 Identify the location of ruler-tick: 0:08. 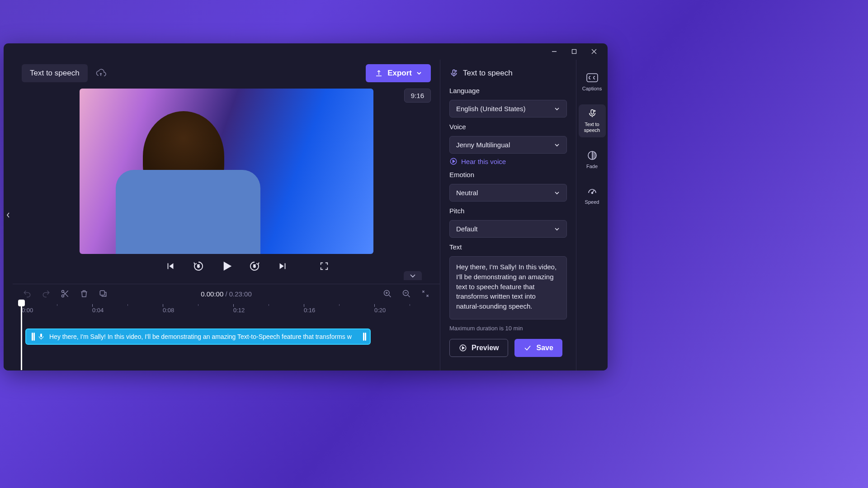
(168, 310).